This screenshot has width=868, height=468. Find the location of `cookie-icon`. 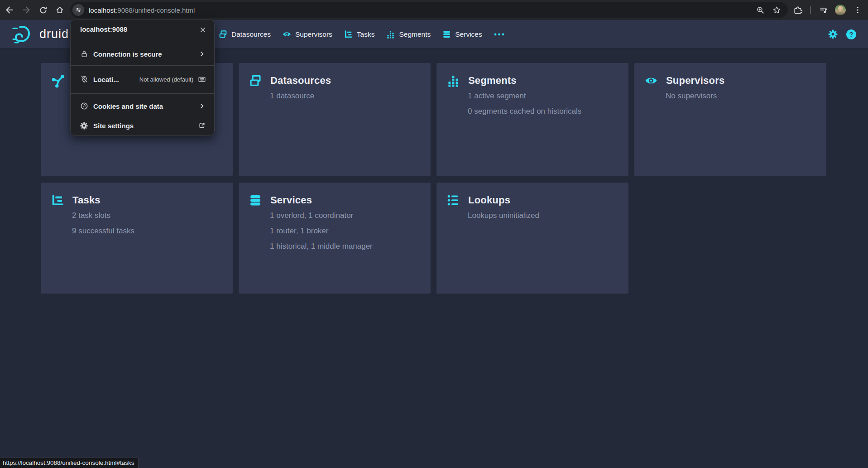

cookie-icon is located at coordinates (84, 106).